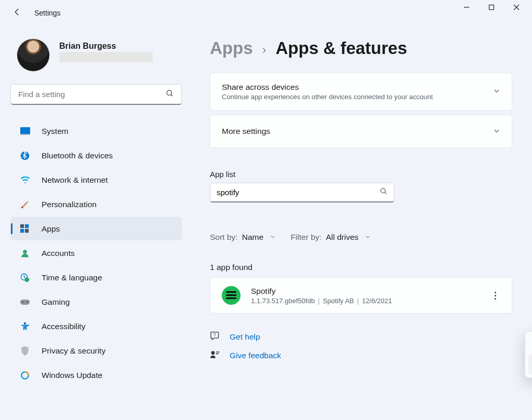 This screenshot has width=532, height=420. I want to click on breadcrumb: Apps › Apps & features, so click(361, 48).